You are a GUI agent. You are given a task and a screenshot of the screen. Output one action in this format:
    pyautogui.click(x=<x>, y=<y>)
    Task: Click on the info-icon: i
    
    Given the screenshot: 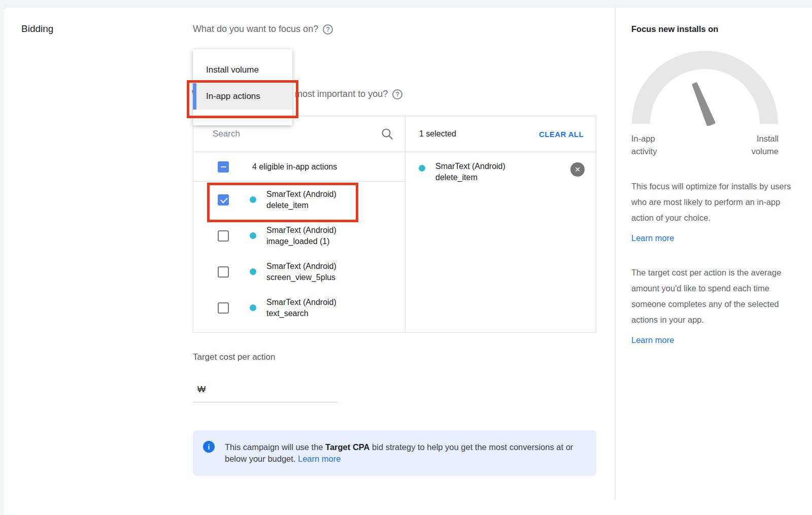 What is the action you would take?
    pyautogui.click(x=209, y=447)
    